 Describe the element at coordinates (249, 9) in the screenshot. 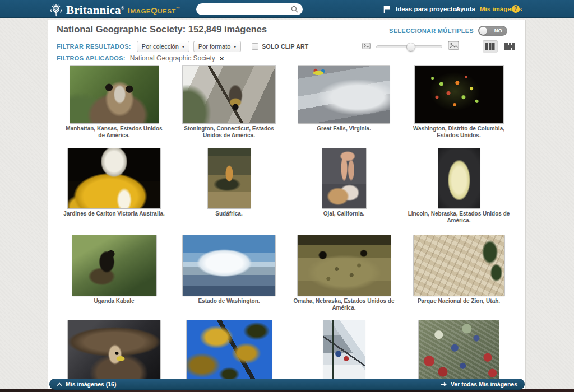

I see `search-box` at that location.